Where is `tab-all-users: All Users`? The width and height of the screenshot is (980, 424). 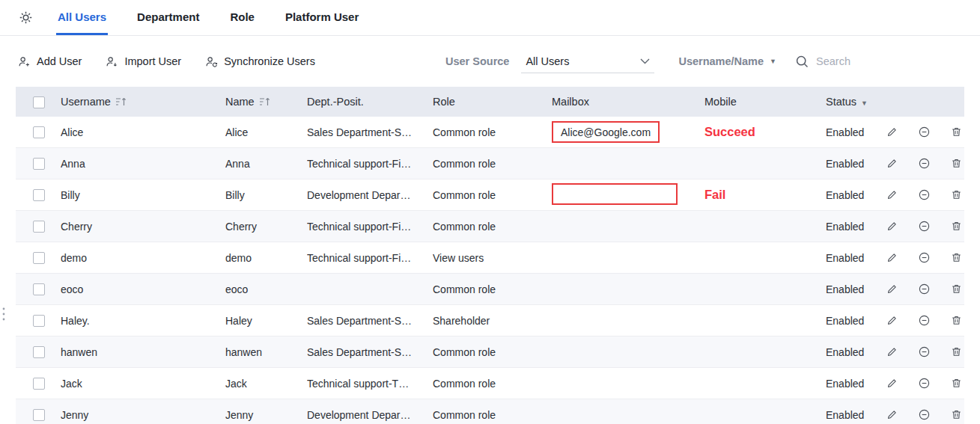
tab-all-users: All Users is located at coordinates (82, 18).